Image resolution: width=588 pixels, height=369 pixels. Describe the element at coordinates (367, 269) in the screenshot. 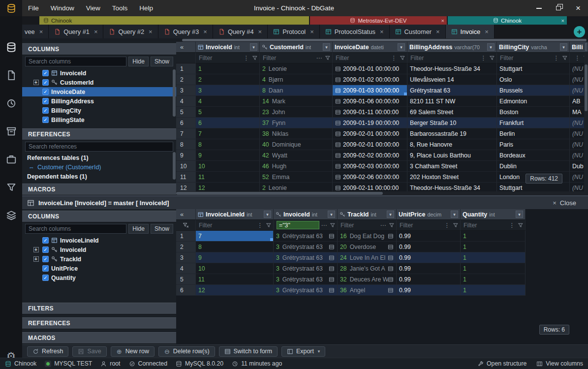

I see `cell-trackid: 28Janie's Got A` at that location.